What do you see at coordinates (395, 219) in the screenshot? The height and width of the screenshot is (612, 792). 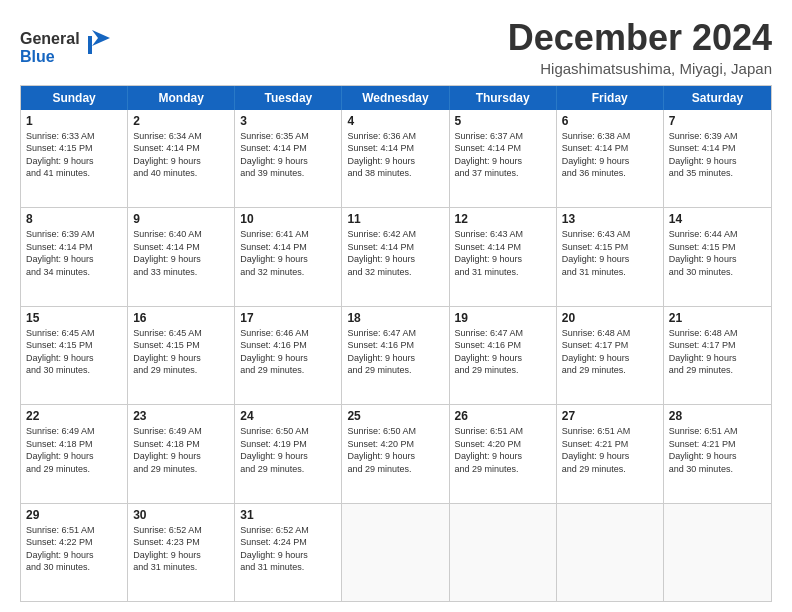 I see `day-number: 11` at bounding box center [395, 219].